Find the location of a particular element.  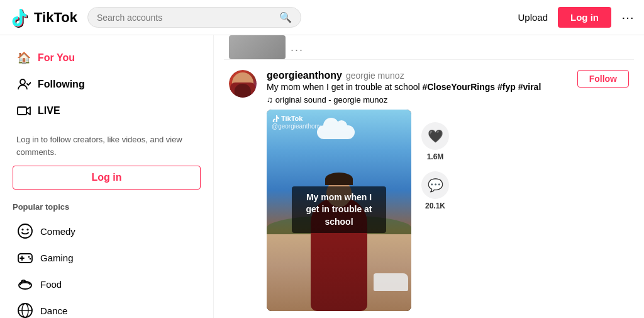

music-note-icon: ♫ is located at coordinates (270, 99).